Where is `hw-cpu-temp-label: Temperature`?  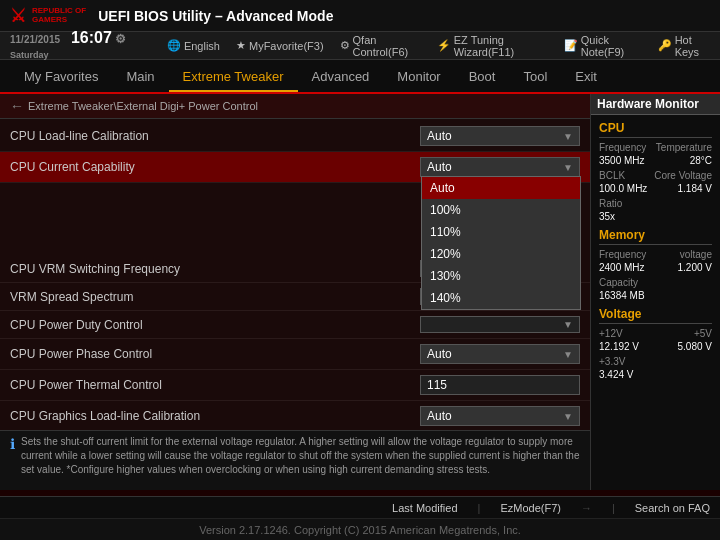
hw-cpu-temp-label: Temperature is located at coordinates (684, 148).